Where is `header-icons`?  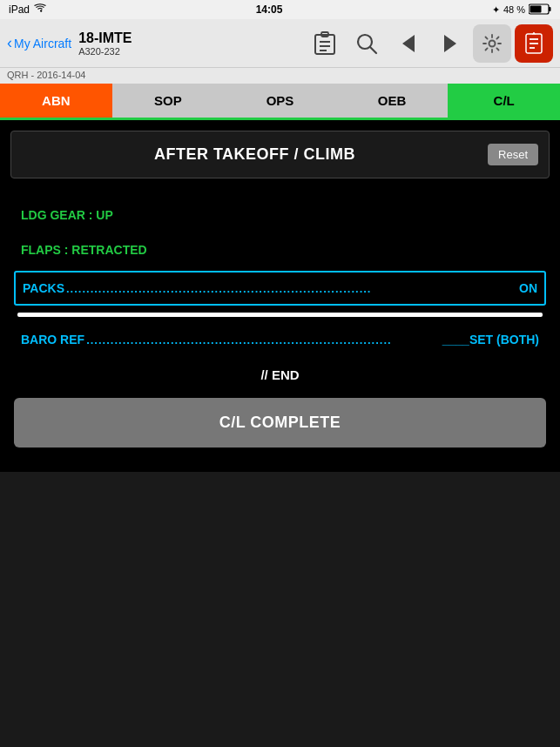 header-icons is located at coordinates (429, 44).